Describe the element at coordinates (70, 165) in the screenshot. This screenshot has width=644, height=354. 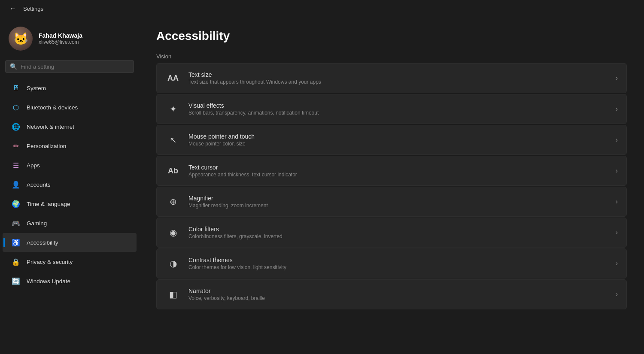
I see `sidebar-item-apps: ☰ Apps` at that location.